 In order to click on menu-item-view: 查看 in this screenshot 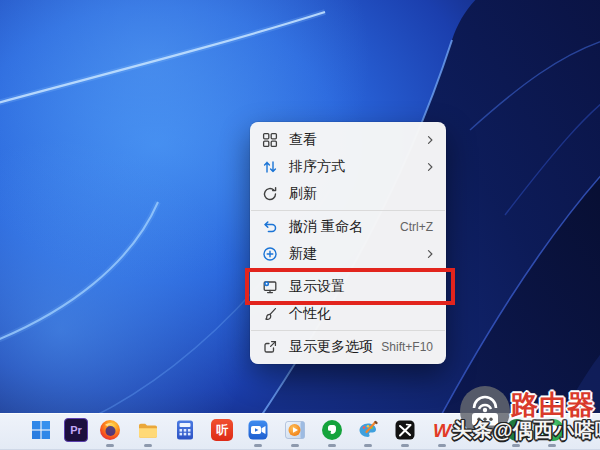, I will do `click(348, 140)`.